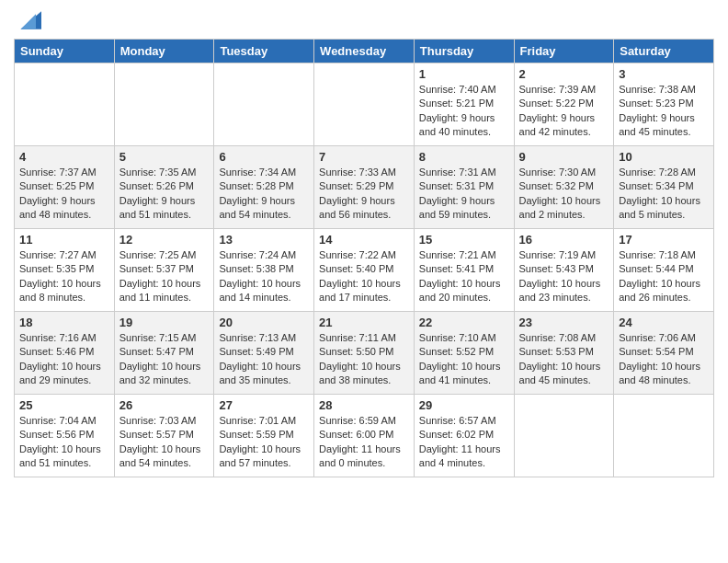  What do you see at coordinates (164, 353) in the screenshot?
I see `calendar-cell: 19Sunrise: 7:15 AM Sunset: 5:47 PM Dayli…` at bounding box center [164, 353].